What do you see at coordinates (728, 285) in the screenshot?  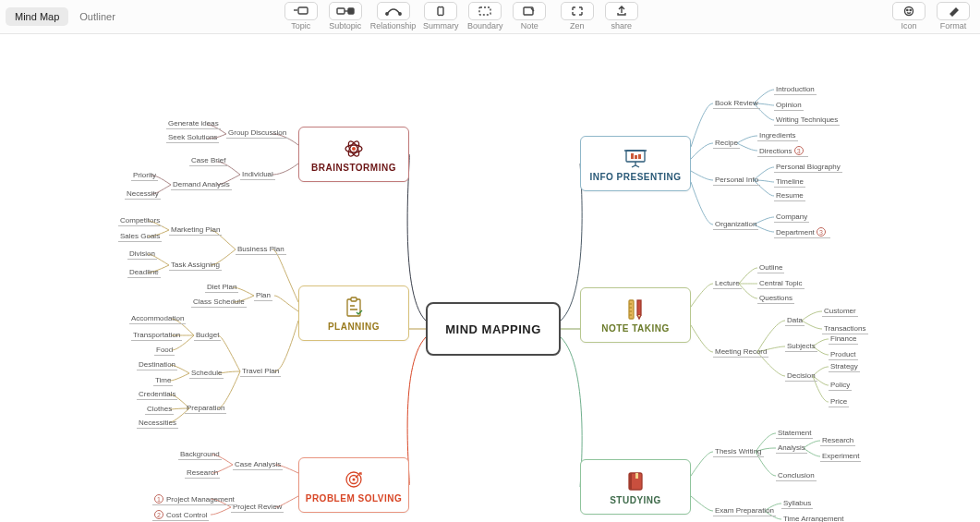 I see `leaf: Lecture` at bounding box center [728, 285].